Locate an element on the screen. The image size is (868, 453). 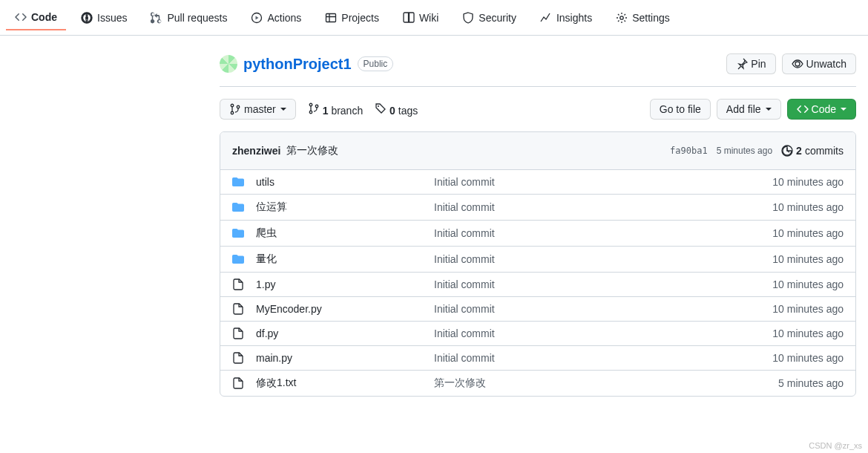
tab-code-label: Code is located at coordinates (45, 17).